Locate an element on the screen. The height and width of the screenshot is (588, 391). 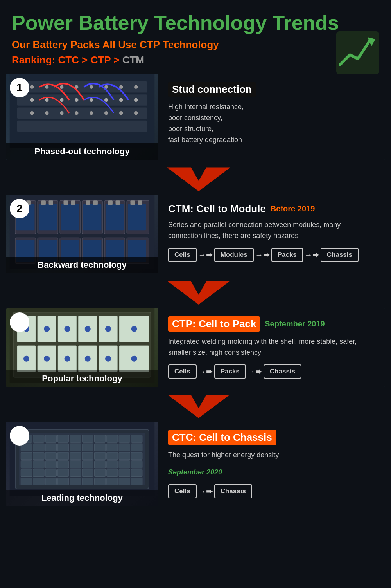
section-4-image: 4 Leading technology is located at coordinates (82, 464).